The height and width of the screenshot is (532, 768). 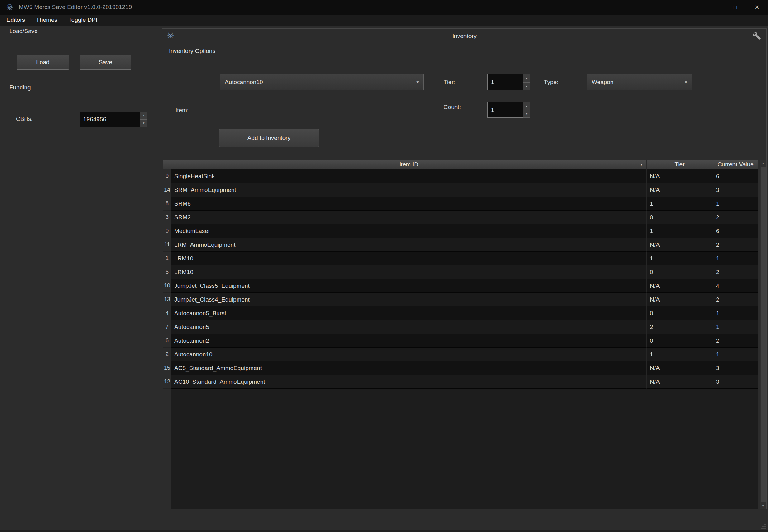 I want to click on resize-grip, so click(x=763, y=527).